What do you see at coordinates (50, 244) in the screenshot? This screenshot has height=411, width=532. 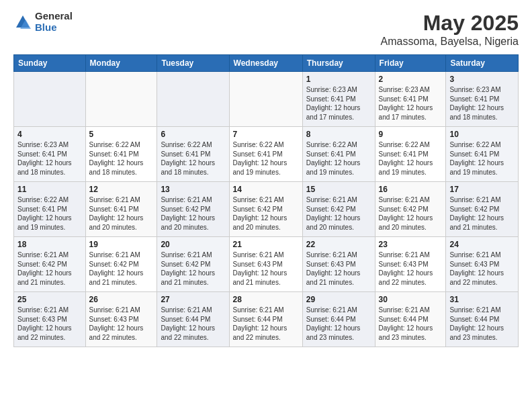 I see `day-number: 18` at bounding box center [50, 244].